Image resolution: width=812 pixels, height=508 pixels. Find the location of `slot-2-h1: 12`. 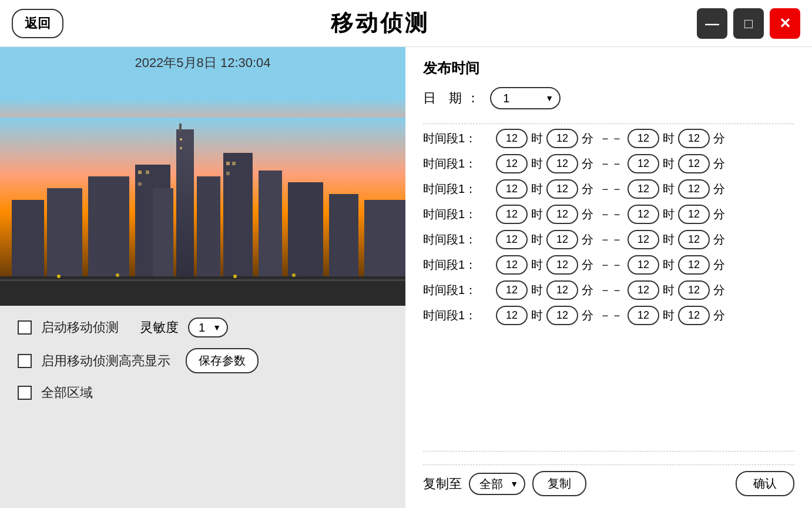

slot-2-h1: 12 is located at coordinates (512, 189).